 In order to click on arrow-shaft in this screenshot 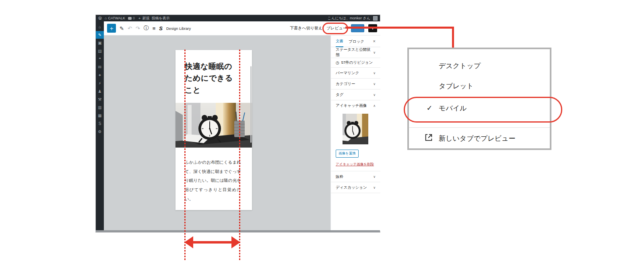, I will do `click(213, 242)`.